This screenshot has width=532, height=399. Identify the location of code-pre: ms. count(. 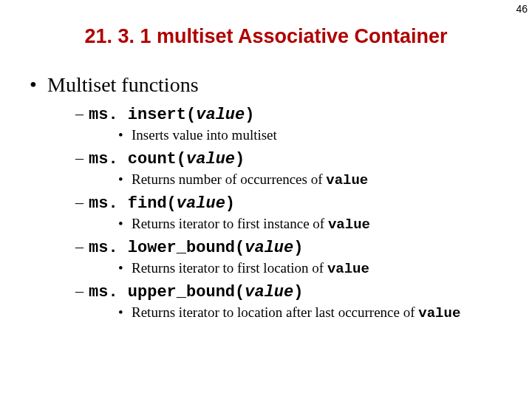
(137, 160).